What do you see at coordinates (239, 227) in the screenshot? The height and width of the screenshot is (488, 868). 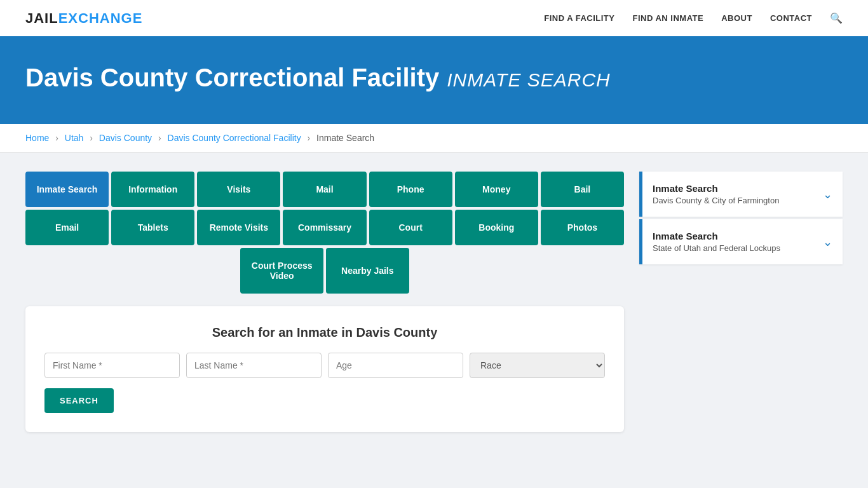 I see `tab-remote-visits: Remote Visits` at bounding box center [239, 227].